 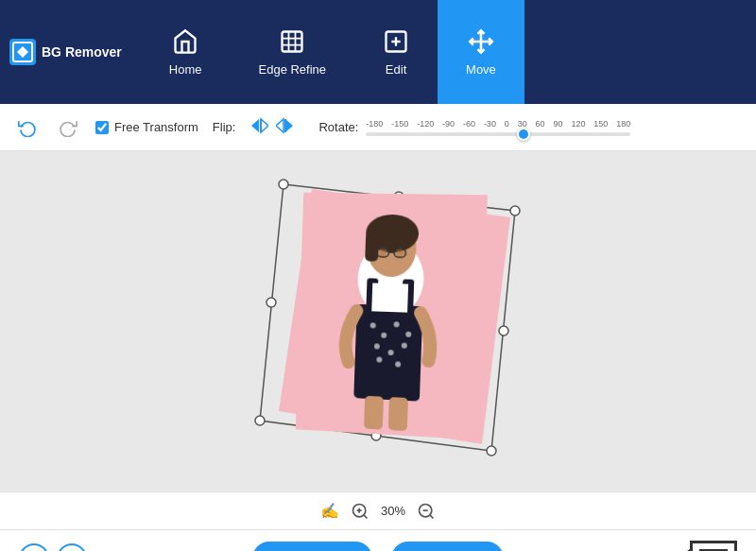 What do you see at coordinates (68, 128) in the screenshot?
I see `redo-icon` at bounding box center [68, 128].